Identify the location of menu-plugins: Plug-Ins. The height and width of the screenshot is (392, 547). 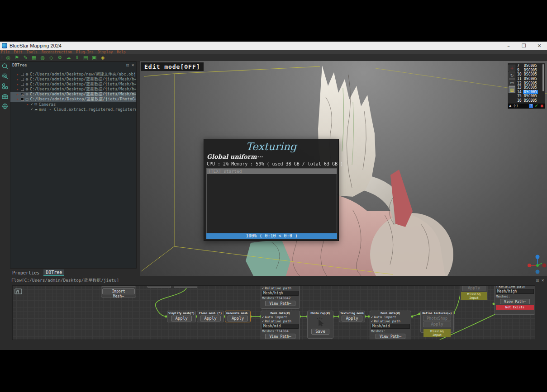
(85, 52).